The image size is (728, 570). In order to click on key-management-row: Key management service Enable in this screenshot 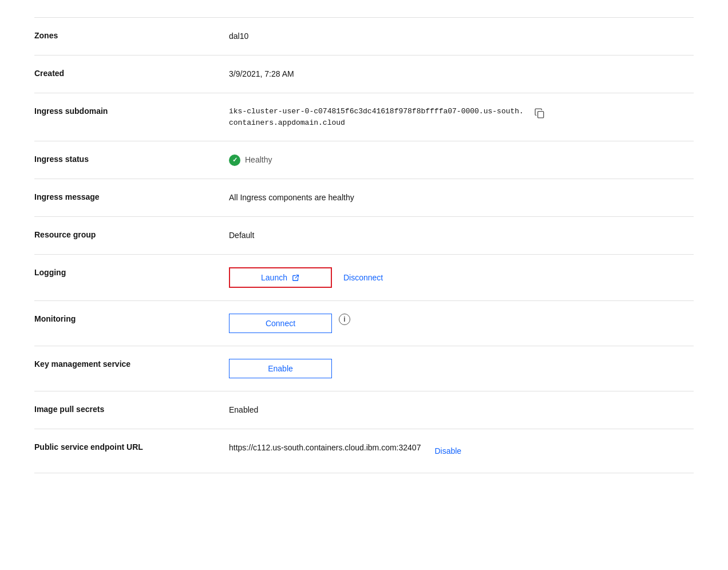, I will do `click(364, 369)`.